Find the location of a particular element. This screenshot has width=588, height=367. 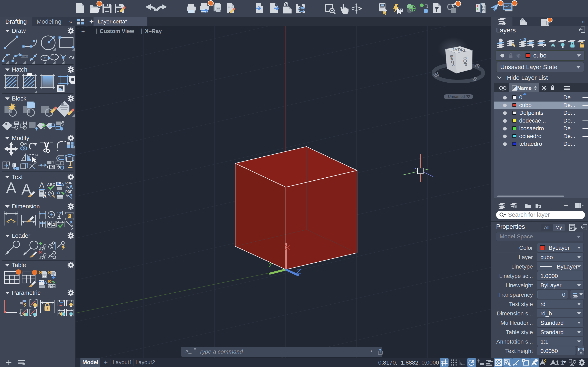

svg-text: Draw is located at coordinates (19, 31).